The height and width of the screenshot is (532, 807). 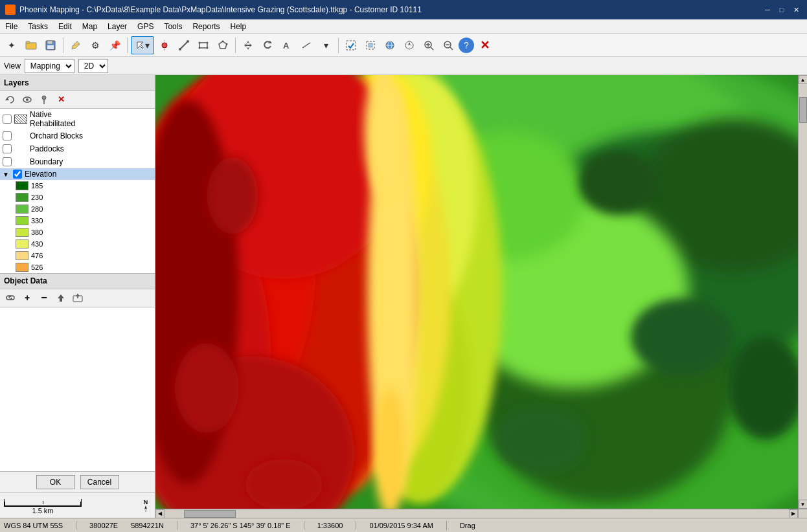 What do you see at coordinates (56, 136) in the screenshot?
I see `layer-orchard-blocks-label: Orchard Blocks` at bounding box center [56, 136].